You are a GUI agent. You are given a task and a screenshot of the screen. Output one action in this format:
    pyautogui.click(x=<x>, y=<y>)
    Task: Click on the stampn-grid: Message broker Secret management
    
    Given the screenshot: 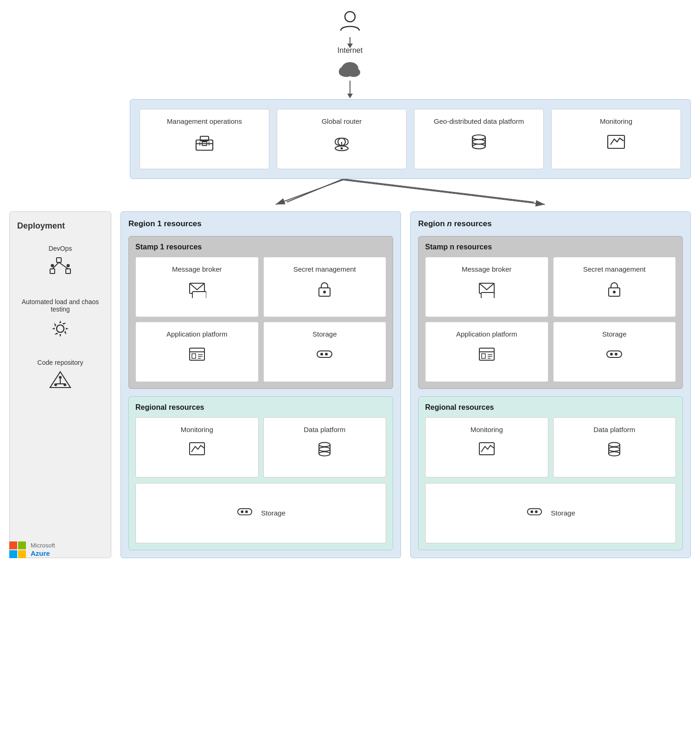 What is the action you would take?
    pyautogui.click(x=551, y=319)
    